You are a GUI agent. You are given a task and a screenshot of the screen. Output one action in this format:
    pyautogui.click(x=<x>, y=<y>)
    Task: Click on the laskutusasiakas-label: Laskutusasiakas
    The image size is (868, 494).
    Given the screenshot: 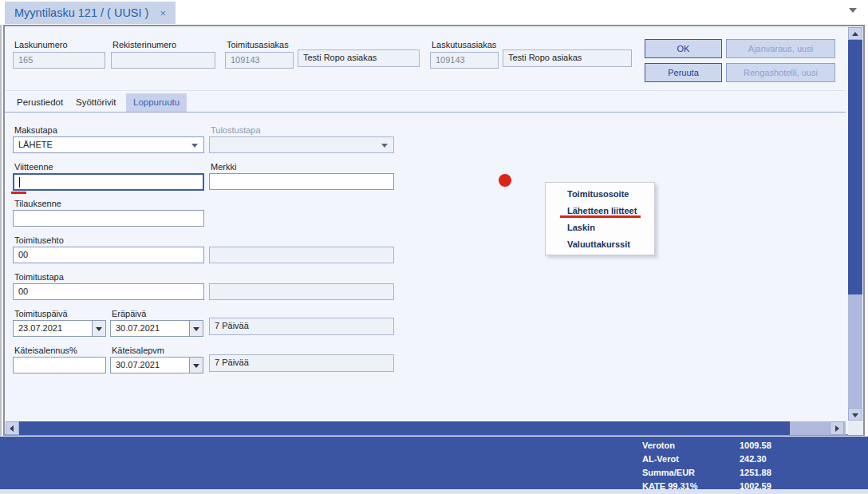 What is the action you would take?
    pyautogui.click(x=464, y=45)
    